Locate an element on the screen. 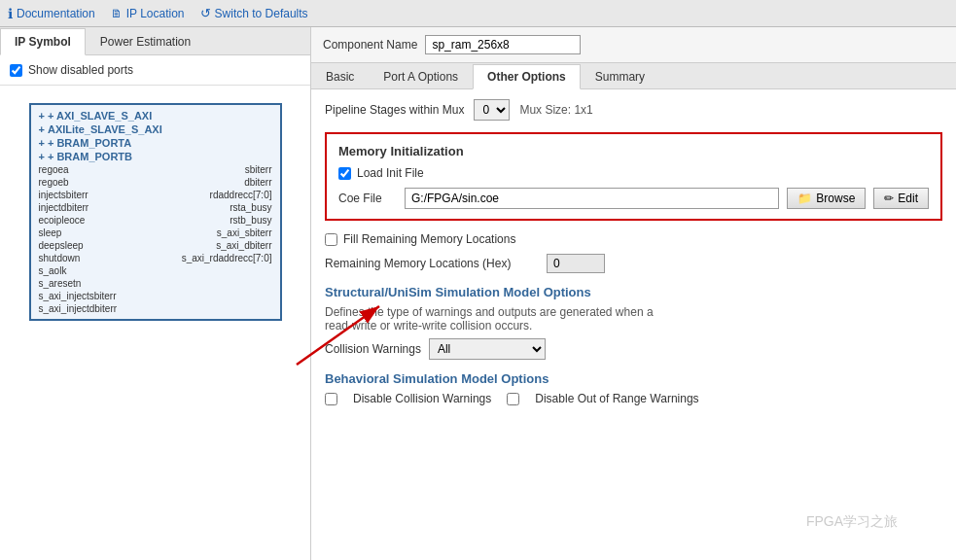 The image size is (956, 560). pipeline-select: 0 1 2 is located at coordinates (492, 110).